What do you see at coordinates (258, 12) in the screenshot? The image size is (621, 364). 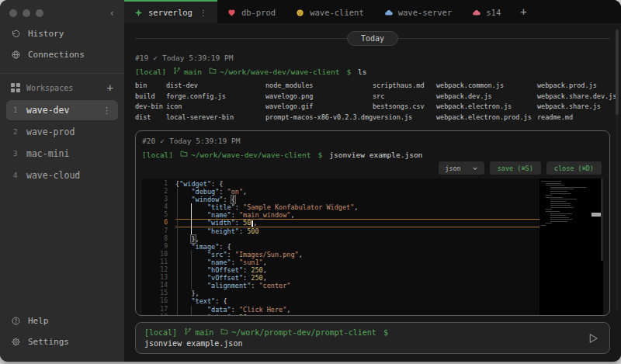 I see `tab-label: db-prod` at bounding box center [258, 12].